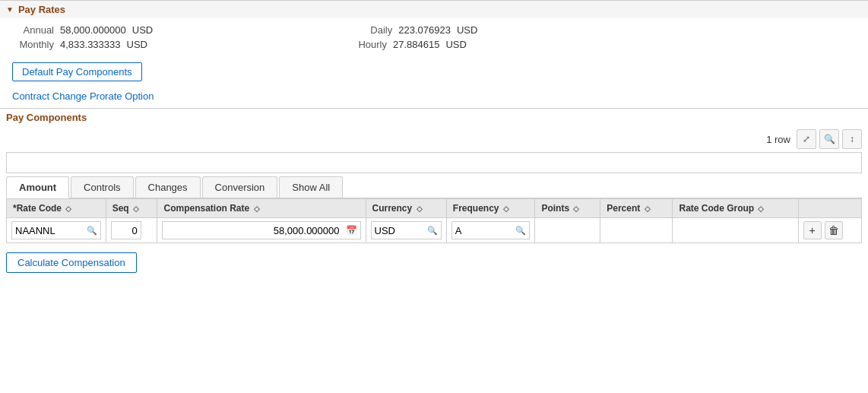 The width and height of the screenshot is (868, 393). I want to click on rates-row-1: Annual 58,000.000000 USD Daily 223.07692…, so click(434, 30).